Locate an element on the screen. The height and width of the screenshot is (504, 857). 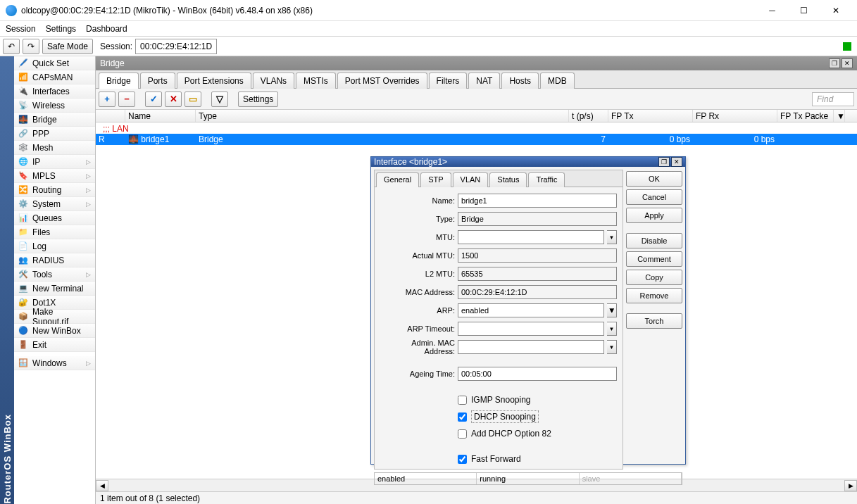
torch-button: Torch is located at coordinates (654, 321).